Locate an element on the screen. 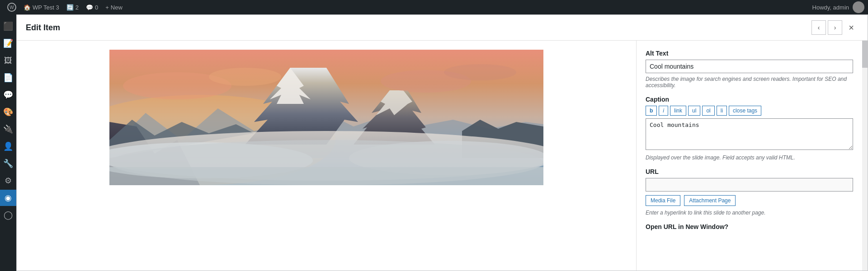 The height and width of the screenshot is (271, 868). caption-textarea: Cool mountains is located at coordinates (750, 134).